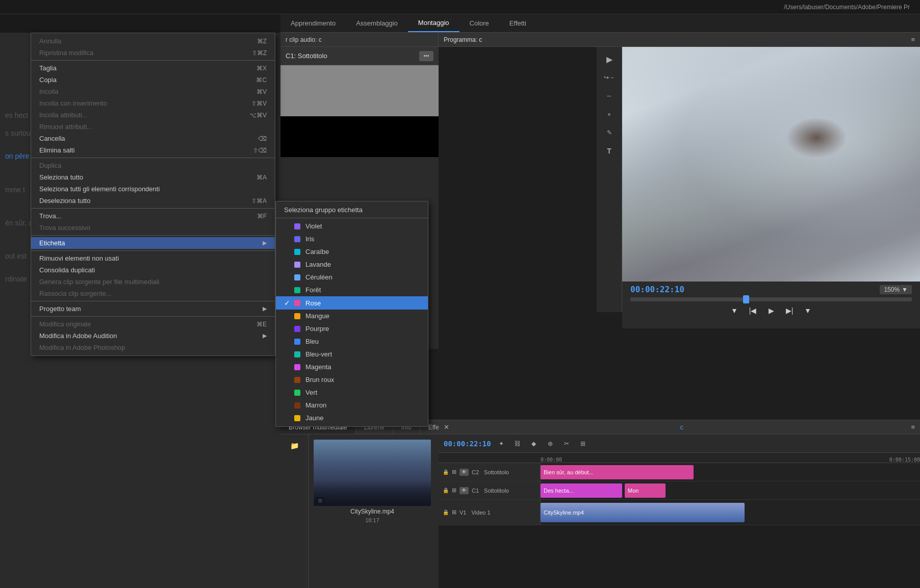 The height and width of the screenshot is (588, 920). Describe the element at coordinates (609, 78) in the screenshot. I see `overwrite-button: ↪→` at that location.